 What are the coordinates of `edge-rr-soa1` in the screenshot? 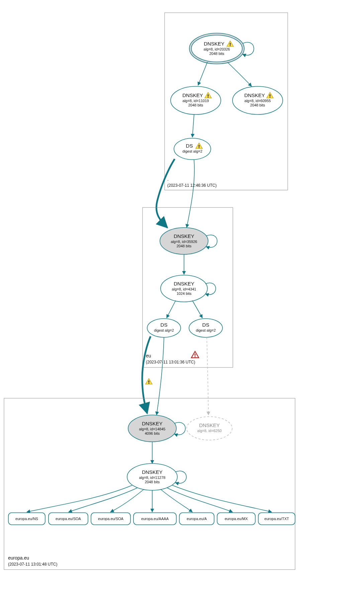 It's located at (103, 500).